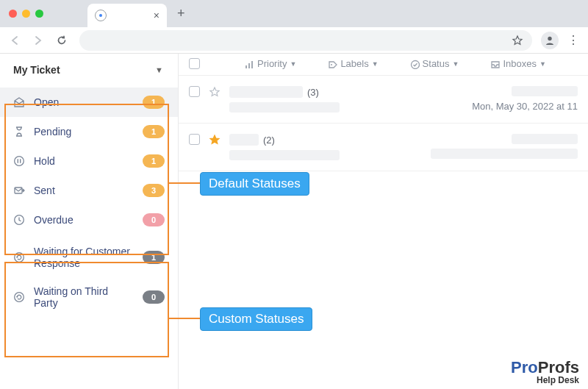 The image size is (588, 389). I want to click on logo-part1: Pro, so click(525, 368).